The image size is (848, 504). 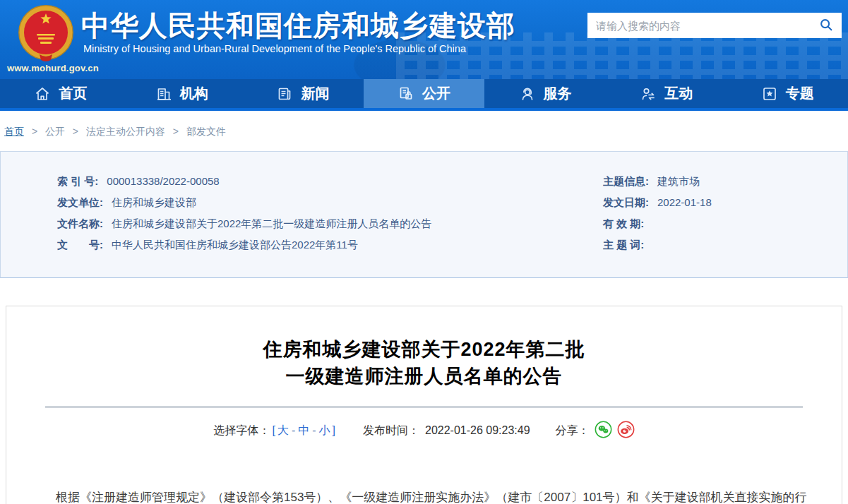 I want to click on publish-time-value: 2022-01-26 09:23:49, so click(x=477, y=431).